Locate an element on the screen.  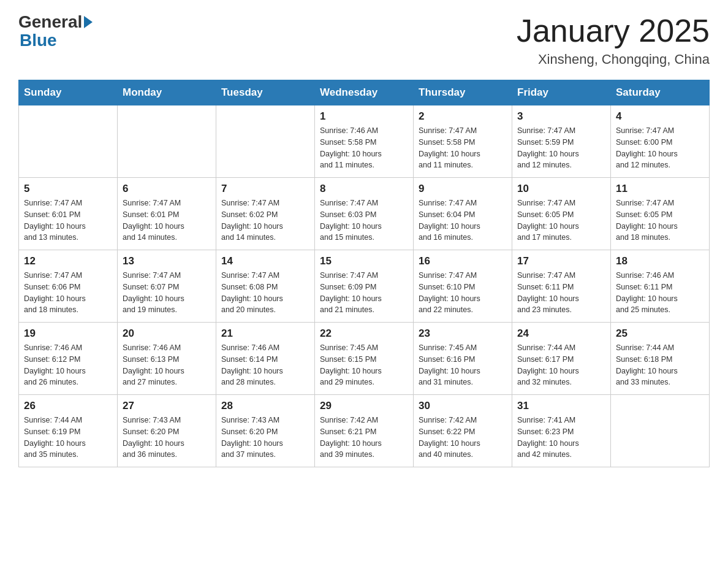
subtitle: Xinsheng, Chongqing, China is located at coordinates (613, 59).